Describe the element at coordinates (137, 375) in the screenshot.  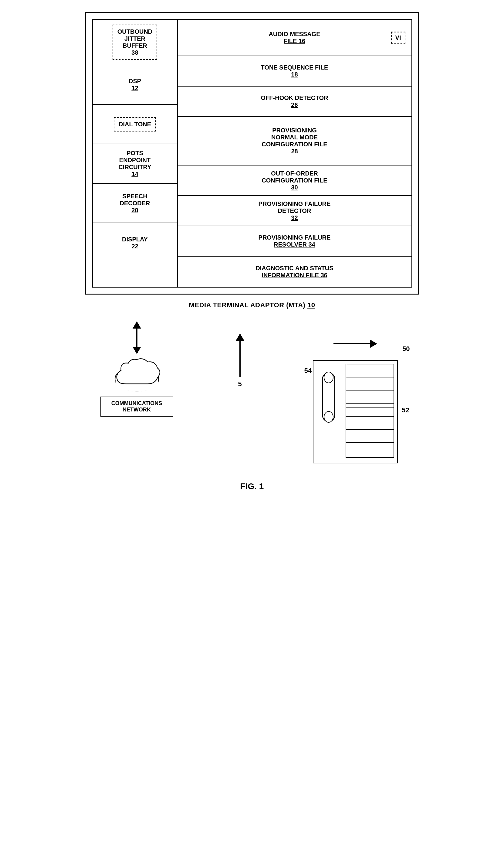
I see `cloud-icon` at that location.